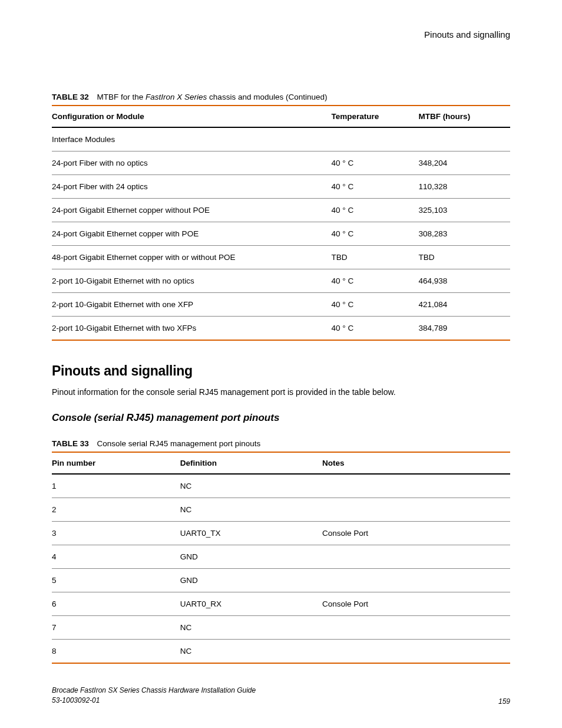 The image size is (562, 728). I want to click on table-cell: 2-port 10-Gigabit Ethernet with two XFPs, so click(192, 329).